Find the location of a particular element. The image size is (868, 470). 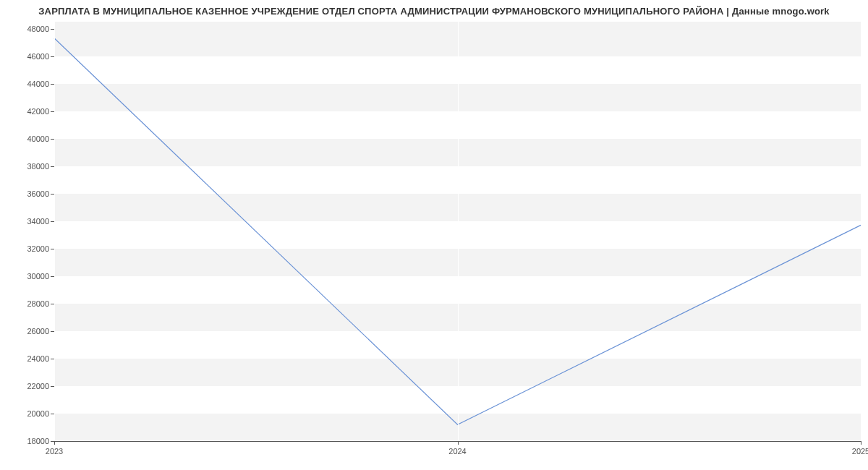

y-tick-label: 38000 is located at coordinates (38, 166).